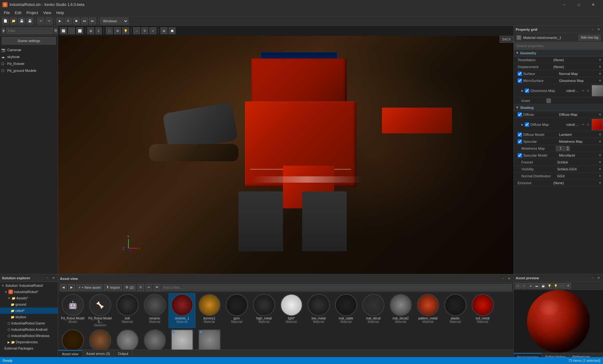 The width and height of the screenshot is (603, 364). I want to click on glossiness-checkbox, so click(527, 91).